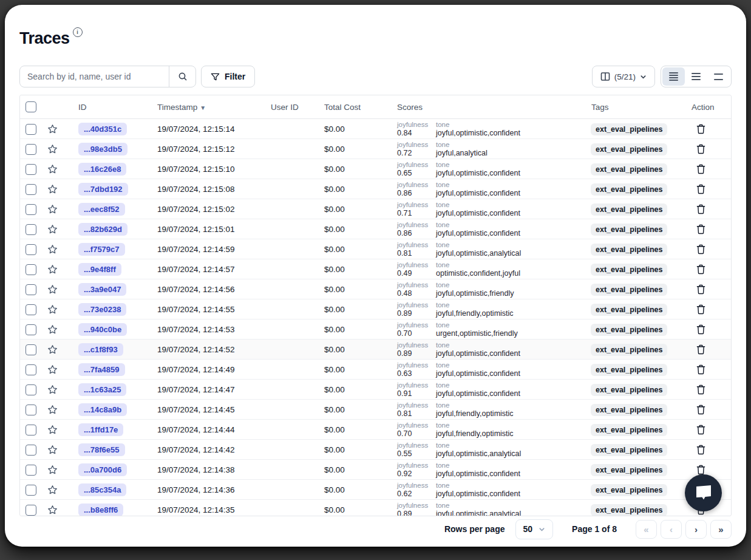 Image resolution: width=751 pixels, height=560 pixels. What do you see at coordinates (375, 350) in the screenshot?
I see `table-row: ...c1f8f9319/07/2024, 12:14:52$0.00joyfu…` at bounding box center [375, 350].